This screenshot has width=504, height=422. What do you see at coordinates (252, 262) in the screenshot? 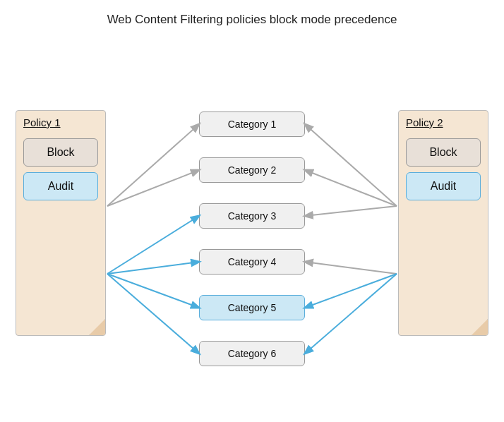
I see `category4-box: Category 4` at bounding box center [252, 262].